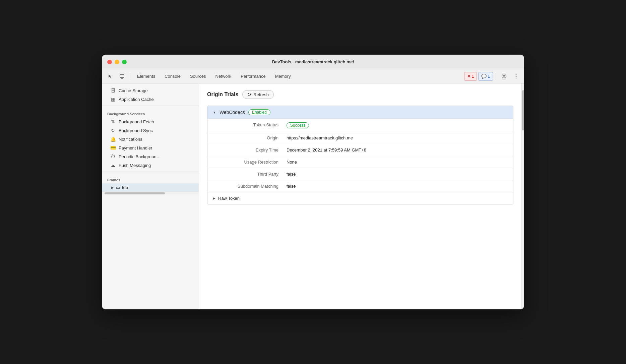  Describe the element at coordinates (124, 62) in the screenshot. I see `maximize-button` at that location.